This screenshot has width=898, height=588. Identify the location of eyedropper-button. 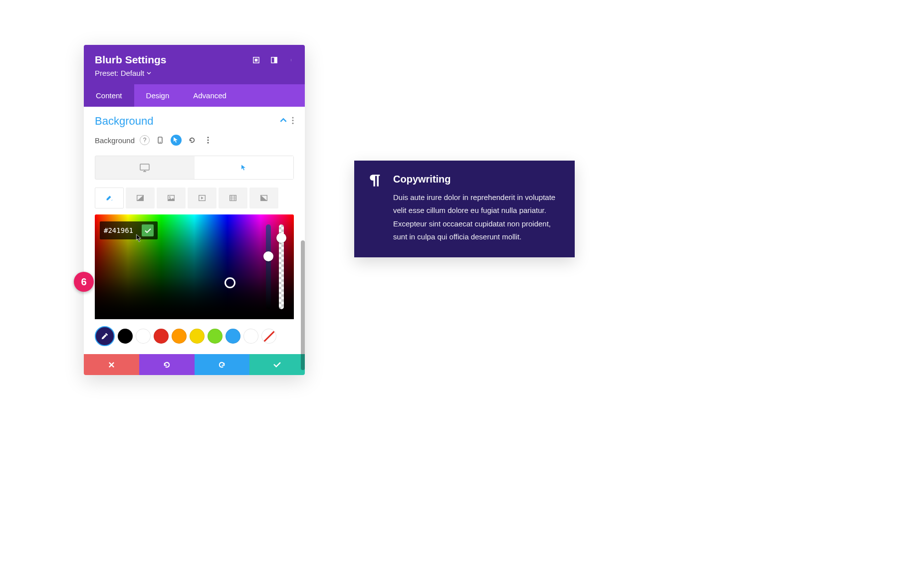
(105, 336).